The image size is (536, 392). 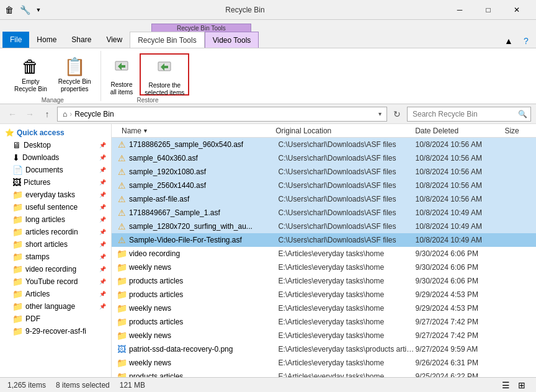 I want to click on folder-icon-8: 📁, so click(x=17, y=244).